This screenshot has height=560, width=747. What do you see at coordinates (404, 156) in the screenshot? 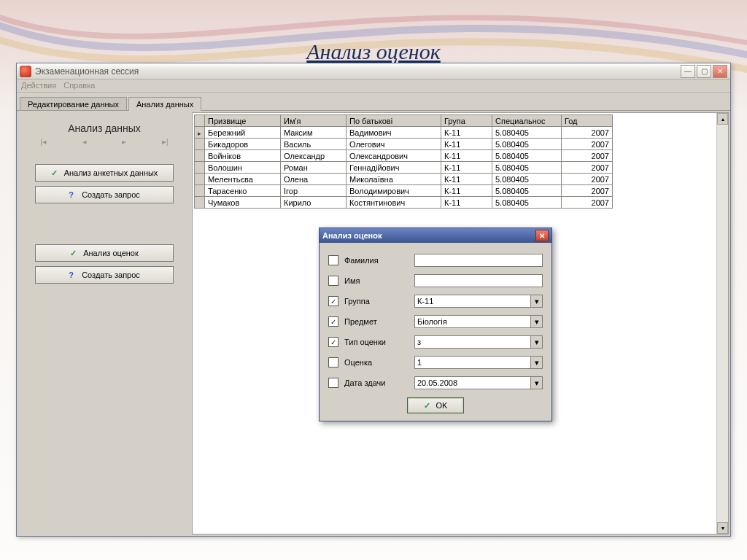
I see `table-row: ВойніковОлександрОлександровичК-115.0804…` at bounding box center [404, 156].